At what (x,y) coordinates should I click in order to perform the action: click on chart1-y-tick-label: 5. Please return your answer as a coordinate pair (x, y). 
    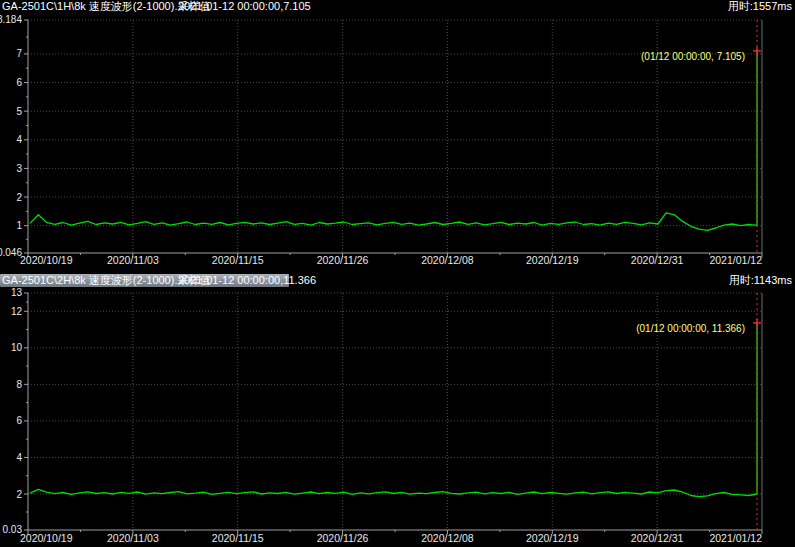
    Looking at the image, I should click on (19, 112).